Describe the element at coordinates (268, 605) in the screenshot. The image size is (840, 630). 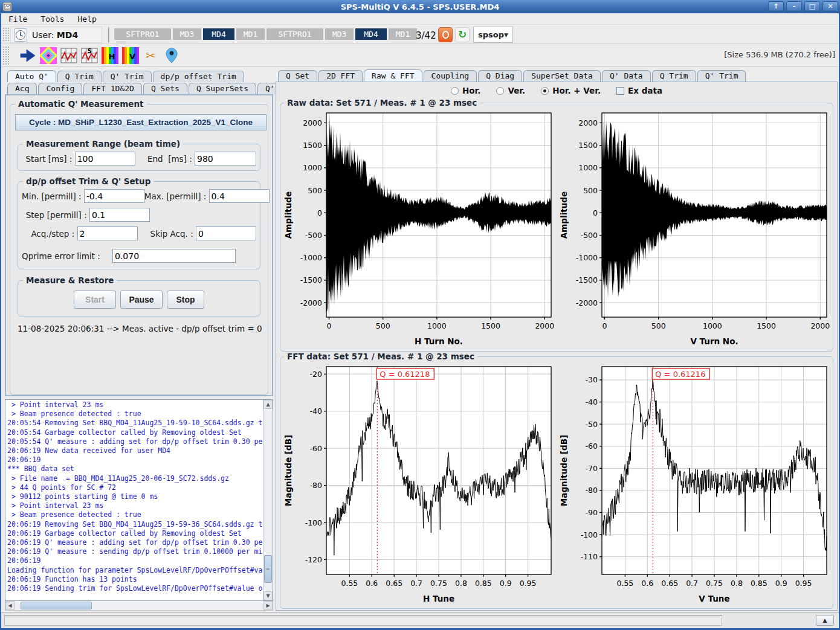
I see `scroll-right-icon: ▶` at that location.